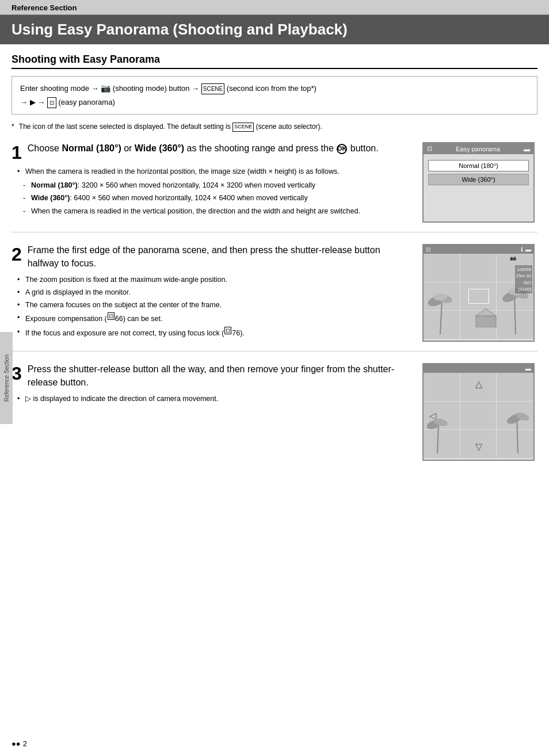  Describe the element at coordinates (480, 182) in the screenshot. I see `step-1-screen: ⊡ Easy panorama ▬ Normal (180°) Wide (36…` at that location.